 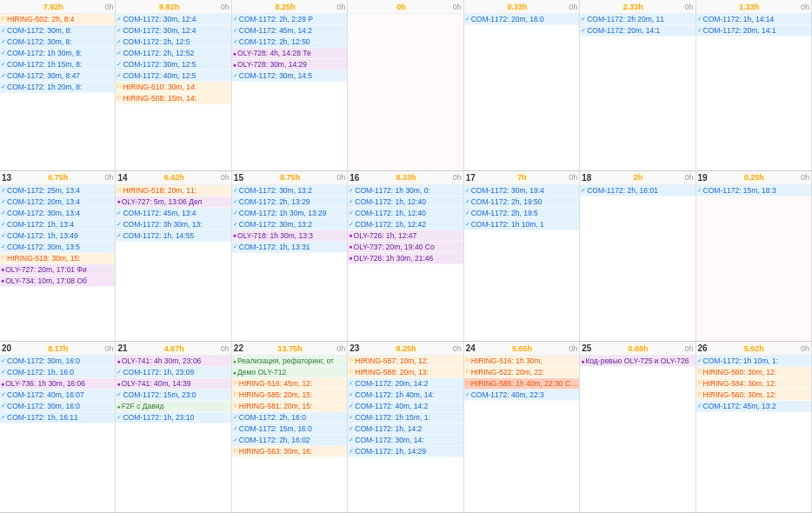 I want to click on event-0-0-1: ✓COM-1172: 30m, 8:, so click(x=57, y=31).